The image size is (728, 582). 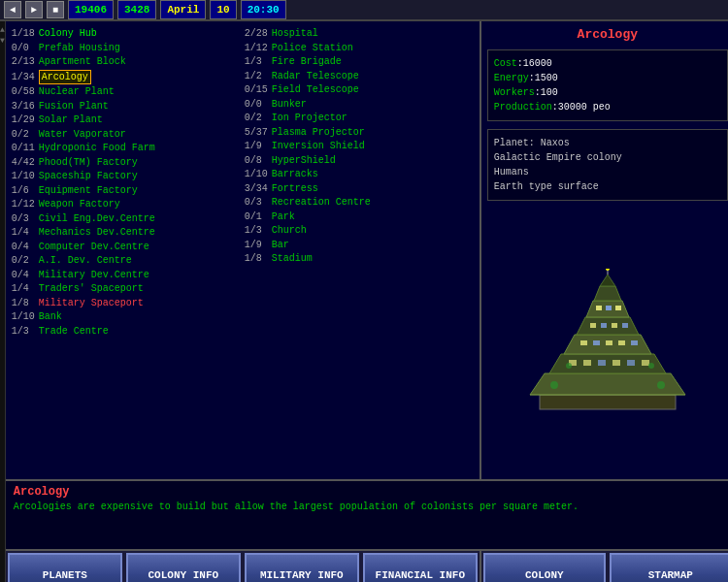 I want to click on building-name: Recreation Centre, so click(x=321, y=203).